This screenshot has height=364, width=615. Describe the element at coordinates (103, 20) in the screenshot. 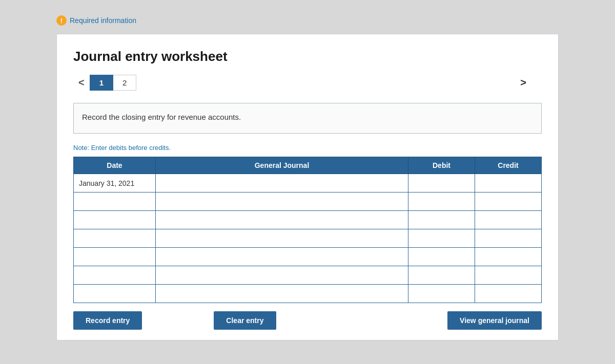

I see `required-info-text: Required information` at that location.